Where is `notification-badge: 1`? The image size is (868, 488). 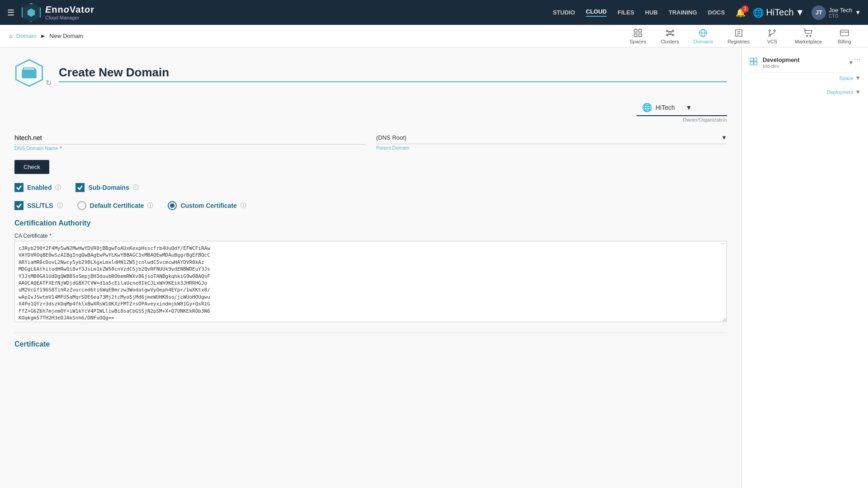
notification-badge: 1 is located at coordinates (745, 9).